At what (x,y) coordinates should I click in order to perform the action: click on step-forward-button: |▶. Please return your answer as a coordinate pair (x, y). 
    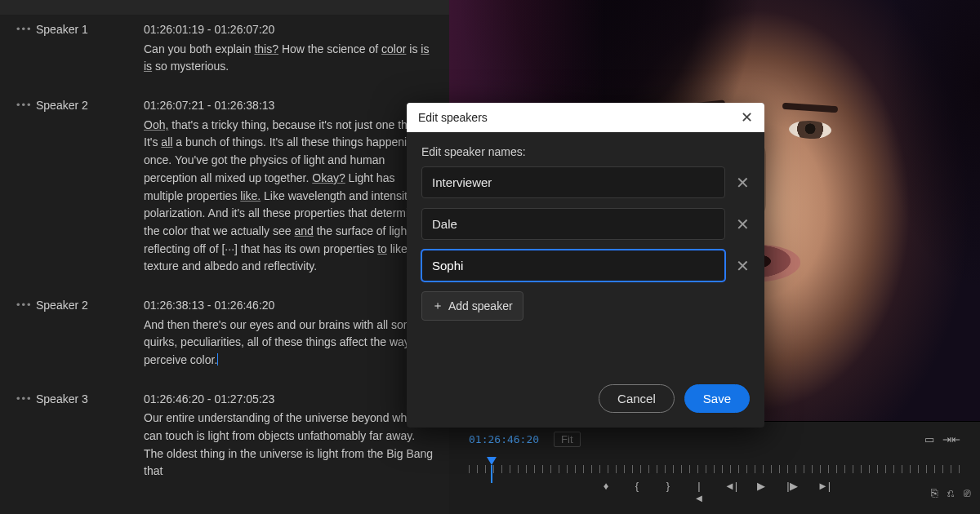
    Looking at the image, I should click on (792, 492).